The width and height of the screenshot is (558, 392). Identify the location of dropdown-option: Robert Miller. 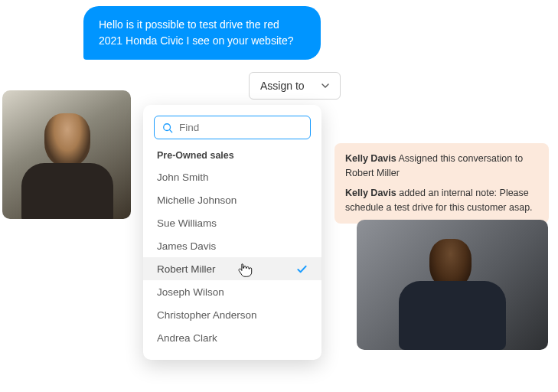
(233, 269).